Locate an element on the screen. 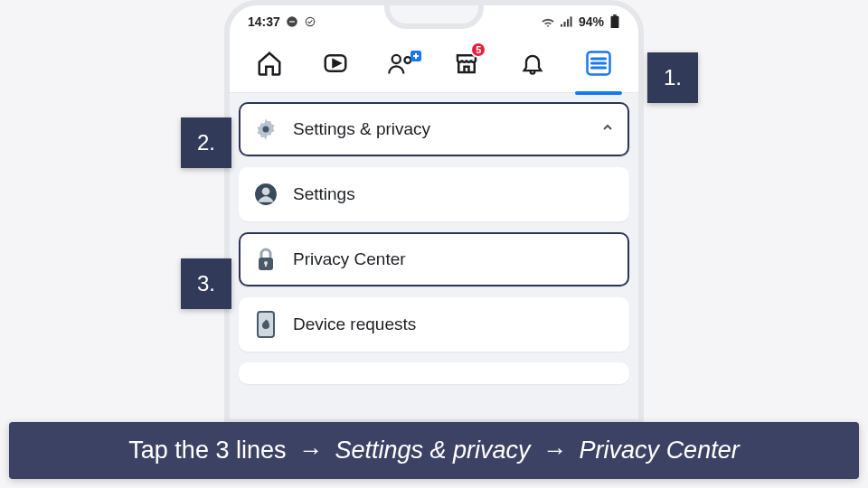 The image size is (868, 488). step-badge-2: 2. is located at coordinates (206, 143).